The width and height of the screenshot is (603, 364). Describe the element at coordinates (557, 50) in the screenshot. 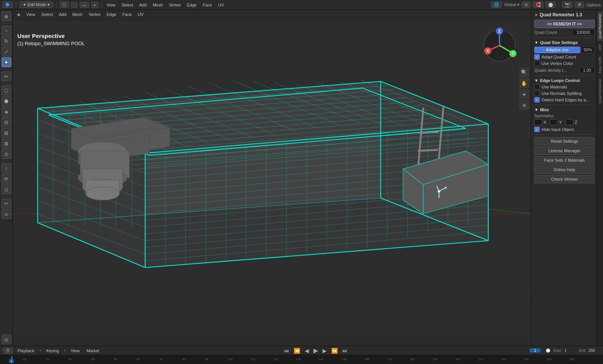

I see `adaptive-size-button: Adaptive size` at that location.